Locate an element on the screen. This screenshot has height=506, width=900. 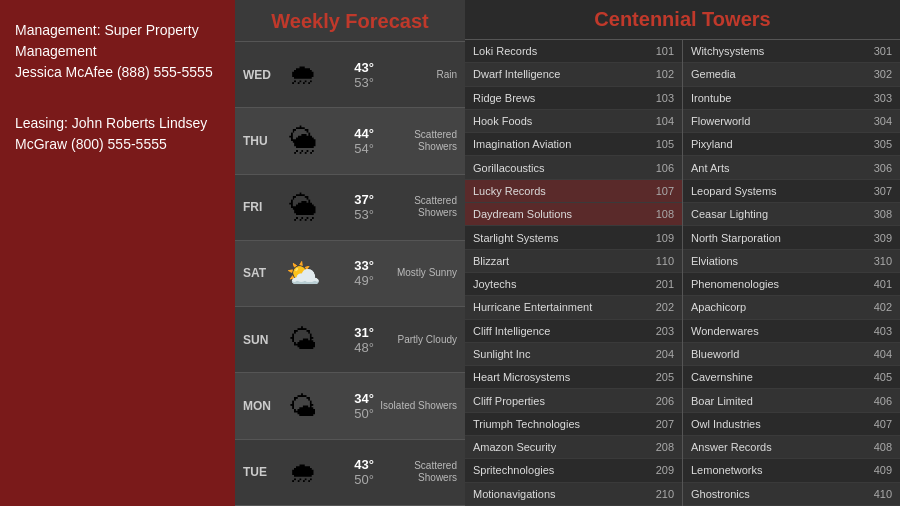
dir-row: Hook Foods 104 is located at coordinates (574, 122).